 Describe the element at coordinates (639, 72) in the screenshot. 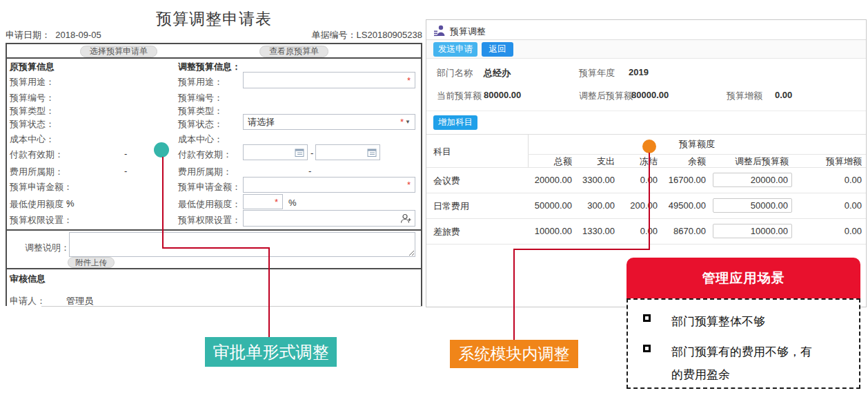

I see `year-value: 2019` at that location.